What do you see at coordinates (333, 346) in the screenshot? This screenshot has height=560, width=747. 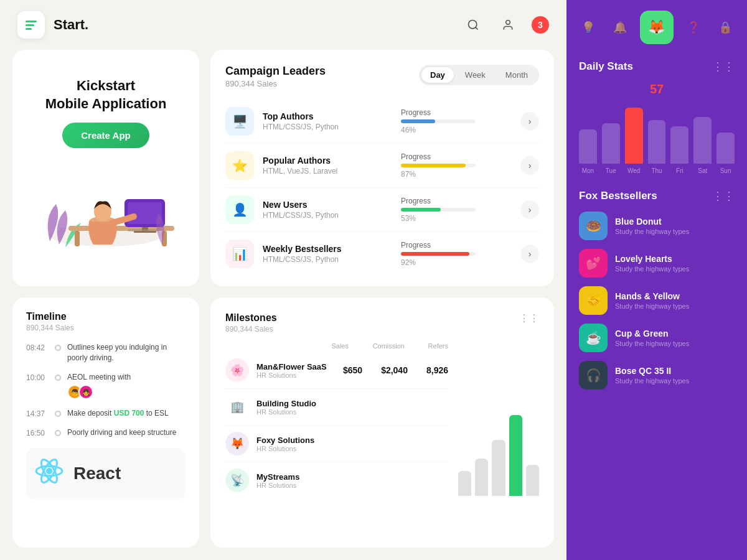 I see `col-sales: Sales` at bounding box center [333, 346].